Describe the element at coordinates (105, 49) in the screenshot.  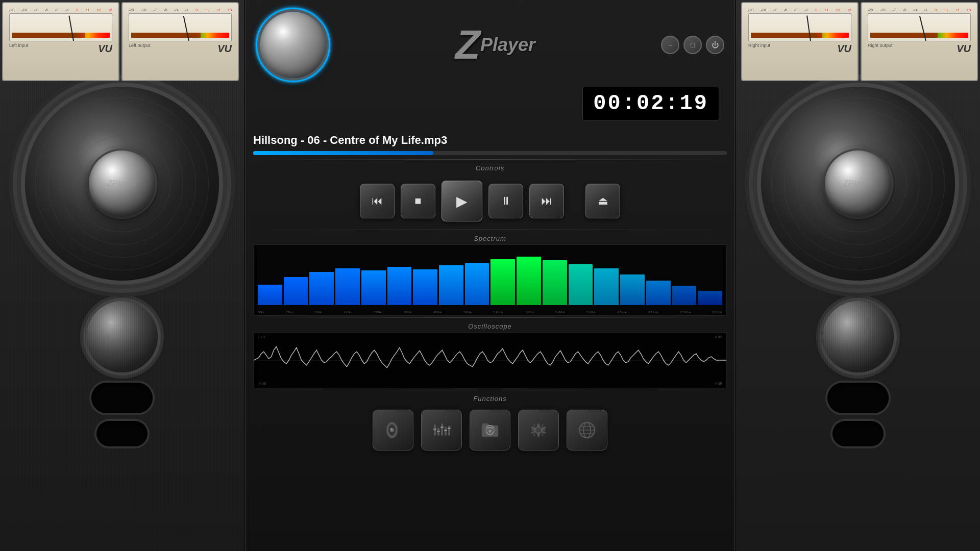
I see `vu-left-input-text: VU` at that location.